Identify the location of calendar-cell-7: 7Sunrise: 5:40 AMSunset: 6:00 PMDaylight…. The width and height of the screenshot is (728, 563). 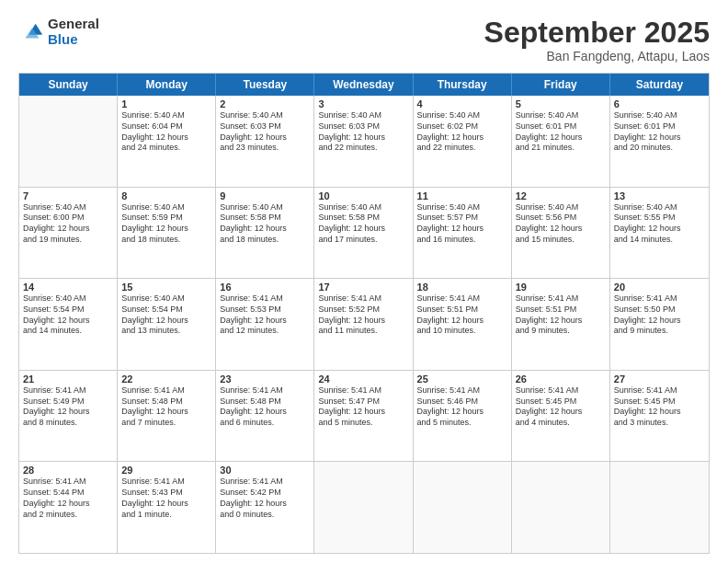
(68, 234).